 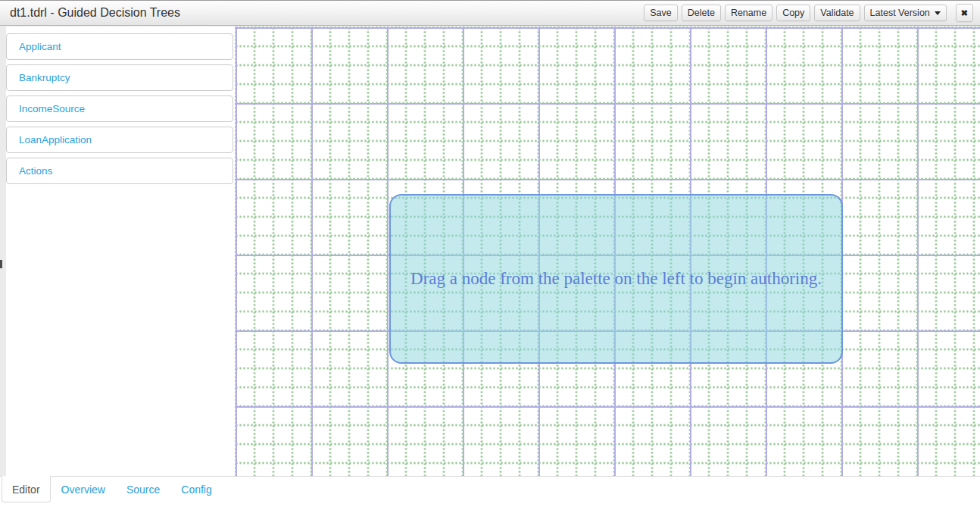 What do you see at coordinates (490, 13) in the screenshot?
I see `editor-titlebar: dt1.tdrl - Guided Decision Trees Save De…` at bounding box center [490, 13].